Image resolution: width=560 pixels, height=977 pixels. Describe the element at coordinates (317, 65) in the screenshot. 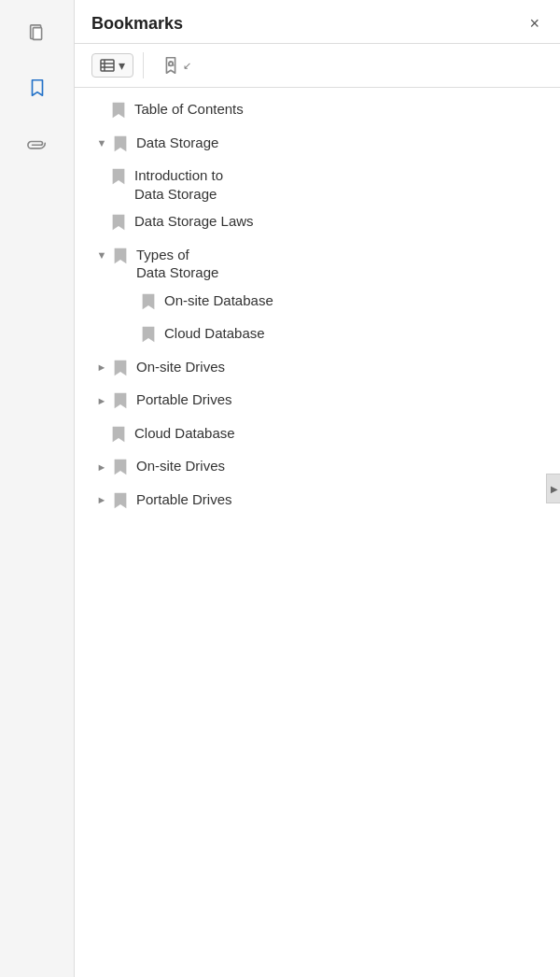

I see `panel-toolbar: ▾ ↙` at that location.